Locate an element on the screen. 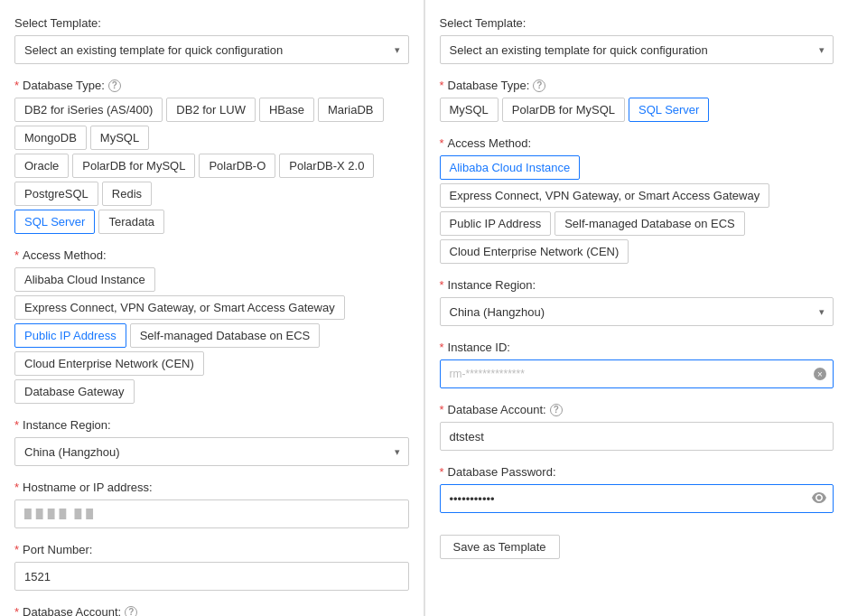 The width and height of the screenshot is (848, 616). right-database-type-buttons: MySQL PolarDB for MySQL SQL Server is located at coordinates (638, 110).